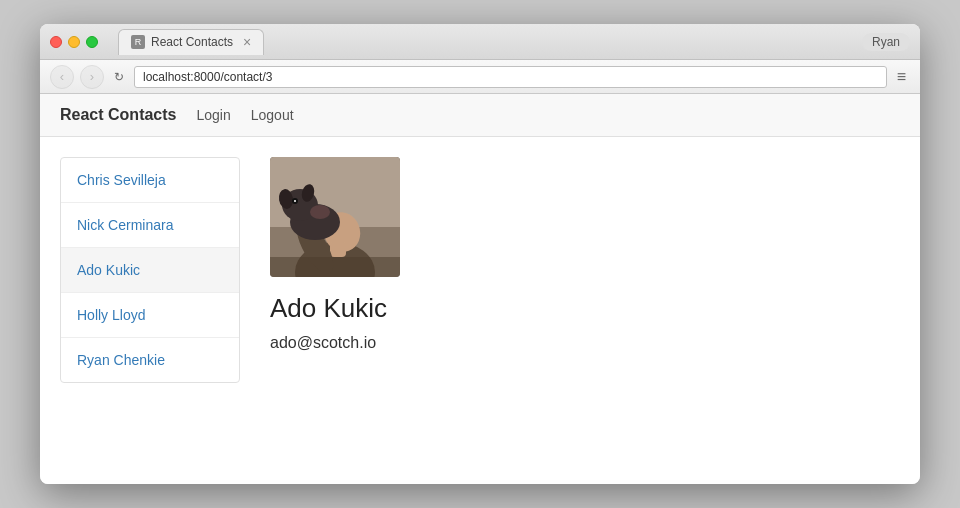 Image resolution: width=960 pixels, height=508 pixels. What do you see at coordinates (510, 77) in the screenshot?
I see `address-bar: localhost:8000/contact/3` at bounding box center [510, 77].